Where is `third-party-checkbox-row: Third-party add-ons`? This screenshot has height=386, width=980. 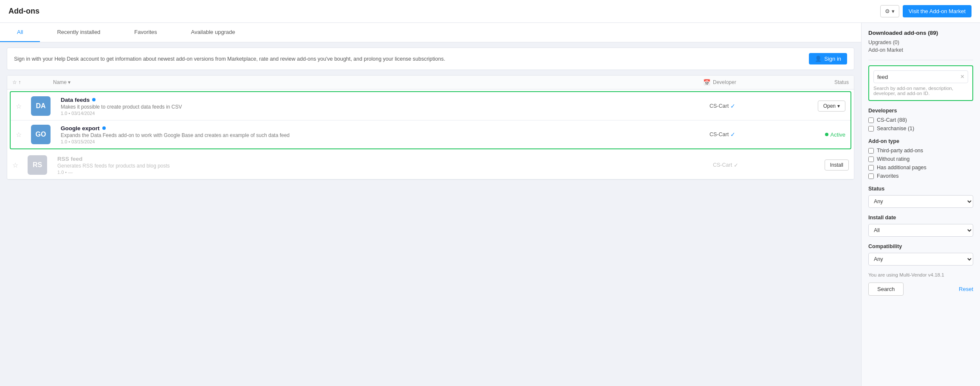
third-party-checkbox-row: Third-party add-ons is located at coordinates (921, 151).